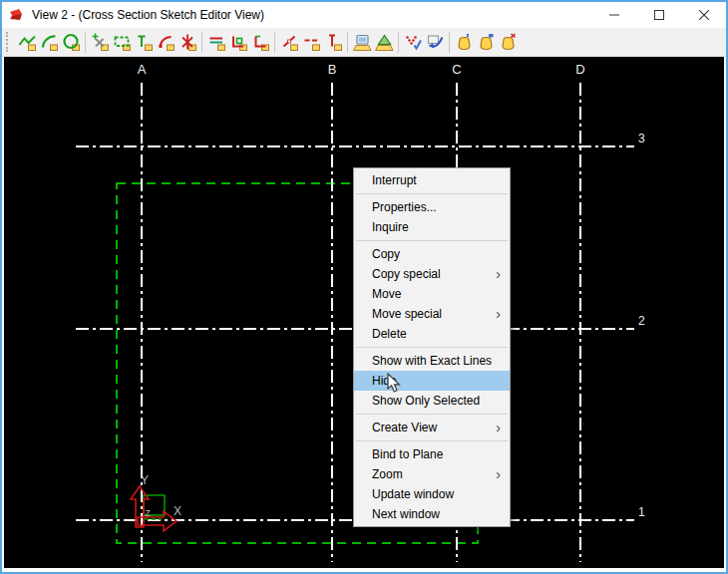 Image resolution: width=728 pixels, height=574 pixels. I want to click on update-model-icon, so click(363, 42).